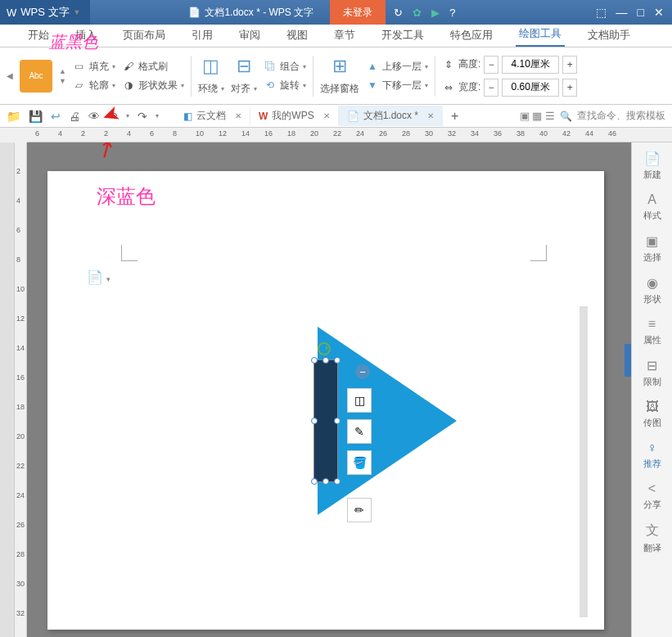 This screenshot has height=637, width=672. Describe the element at coordinates (359, 463) in the screenshot. I see `tool-fill: 🪣` at that location.